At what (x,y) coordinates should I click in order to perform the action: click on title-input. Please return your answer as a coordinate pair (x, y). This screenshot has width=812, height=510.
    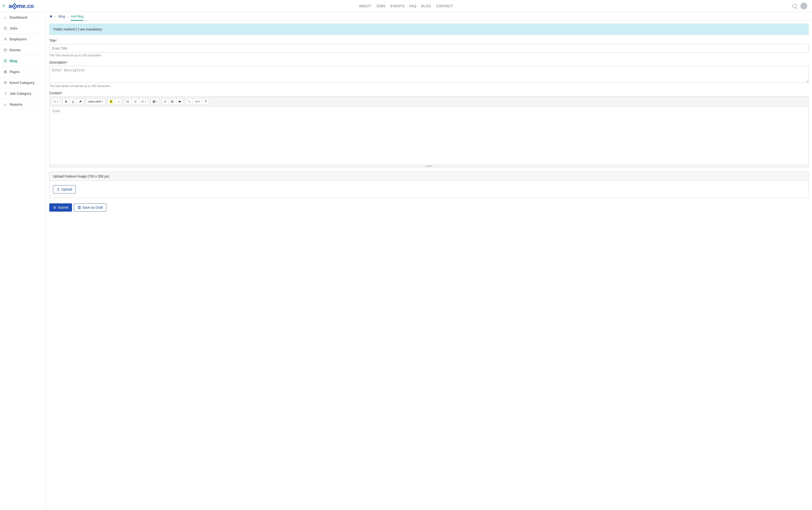
    Looking at the image, I should click on (429, 48).